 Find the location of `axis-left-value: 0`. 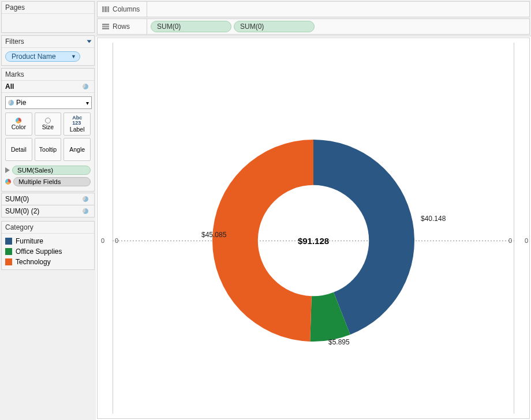

axis-left-value: 0 is located at coordinates (103, 241).